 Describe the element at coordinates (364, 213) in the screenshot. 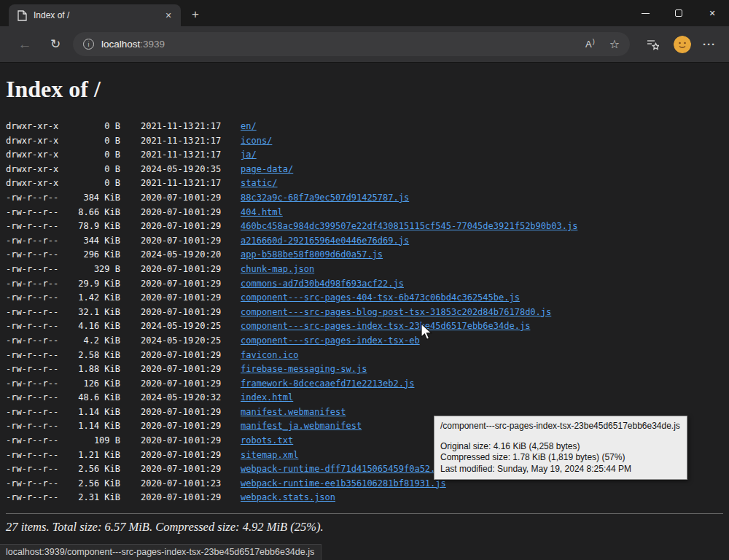

I see `listing-row: -rw-r--r-- 8.66 KiB 2020-07-10 01:29 404…` at that location.